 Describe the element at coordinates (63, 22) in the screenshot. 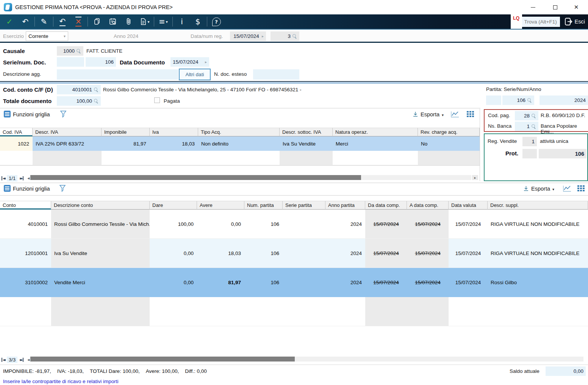

I see `restore-row-icon: ↶` at that location.